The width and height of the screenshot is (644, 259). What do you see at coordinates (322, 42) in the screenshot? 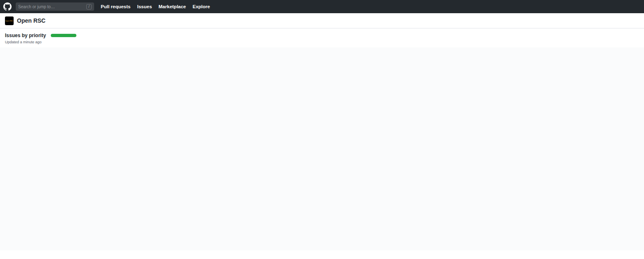
I see `project-updated: Updated a minute ago` at bounding box center [322, 42].